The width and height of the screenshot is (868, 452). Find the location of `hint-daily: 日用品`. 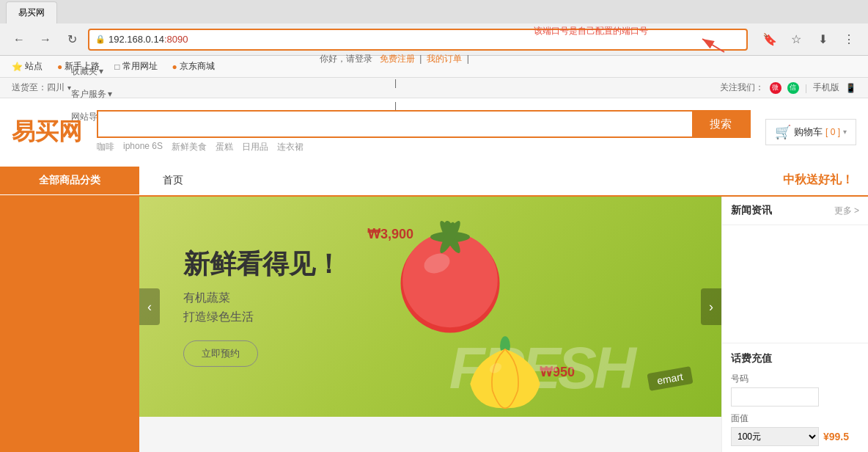

hint-daily: 日用品 is located at coordinates (255, 147).